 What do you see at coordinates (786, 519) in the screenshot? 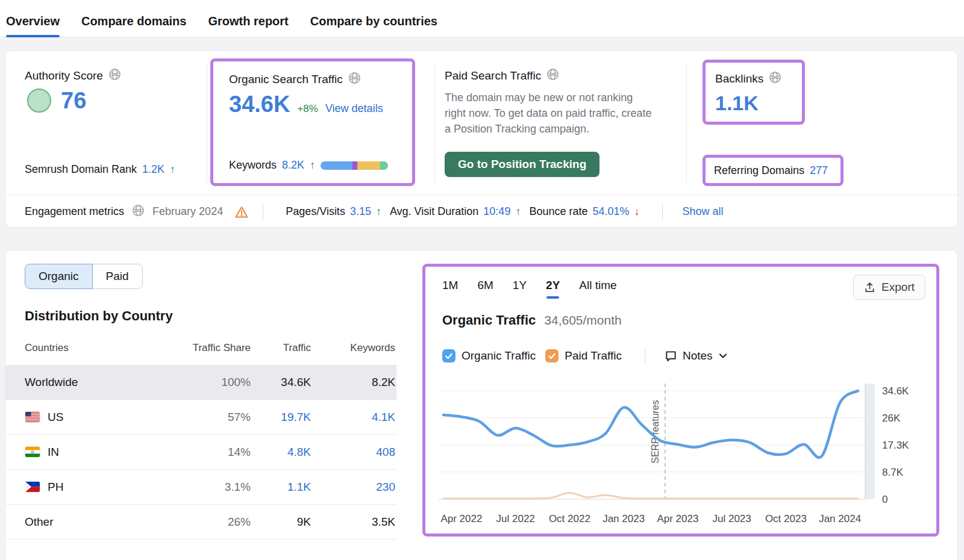
I see `x-axis-label: Oct 2023` at bounding box center [786, 519].